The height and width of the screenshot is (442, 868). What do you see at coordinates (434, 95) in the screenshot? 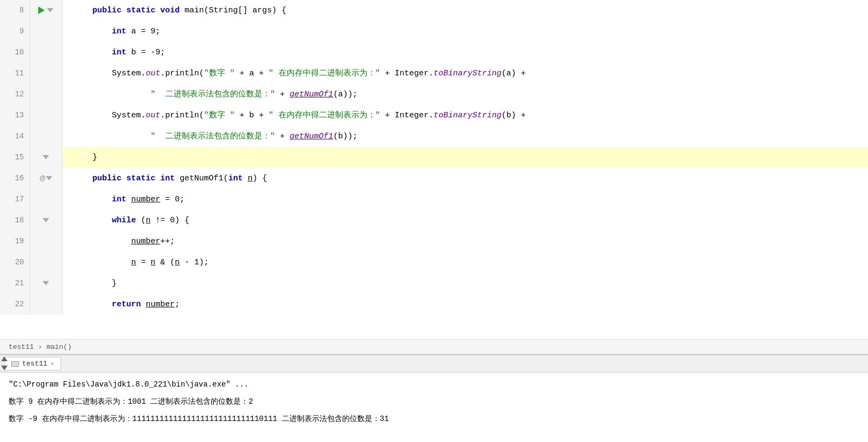
I see `table-row: 12 " 二进制表示法包含的位数是：" + getNumOf1(a));` at bounding box center [434, 95].